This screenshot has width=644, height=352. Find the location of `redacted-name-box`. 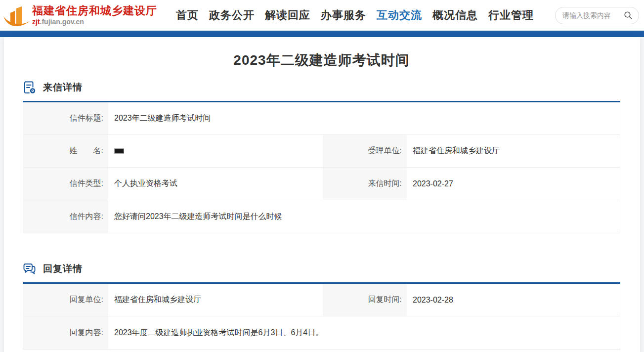

redacted-name-box is located at coordinates (119, 151).